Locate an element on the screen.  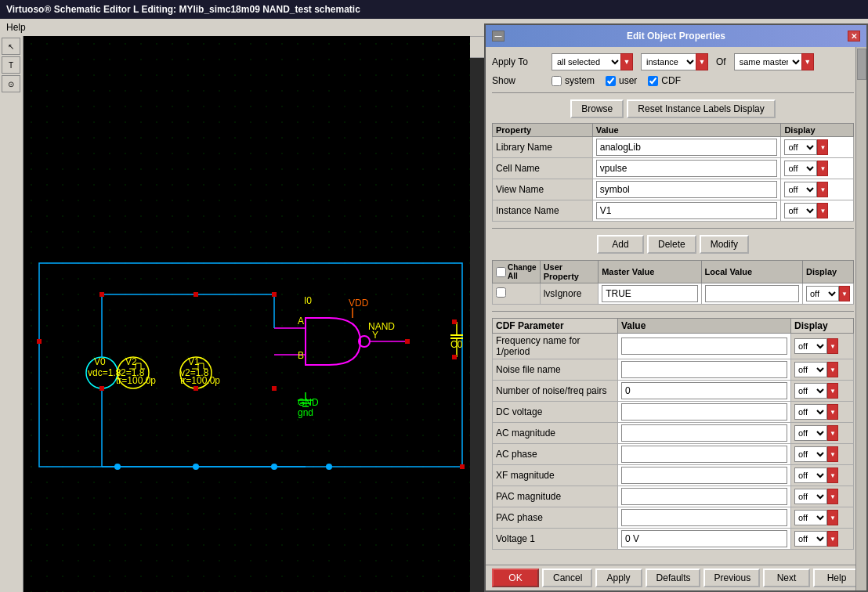
cdf-display-select-3: off is located at coordinates (811, 412).